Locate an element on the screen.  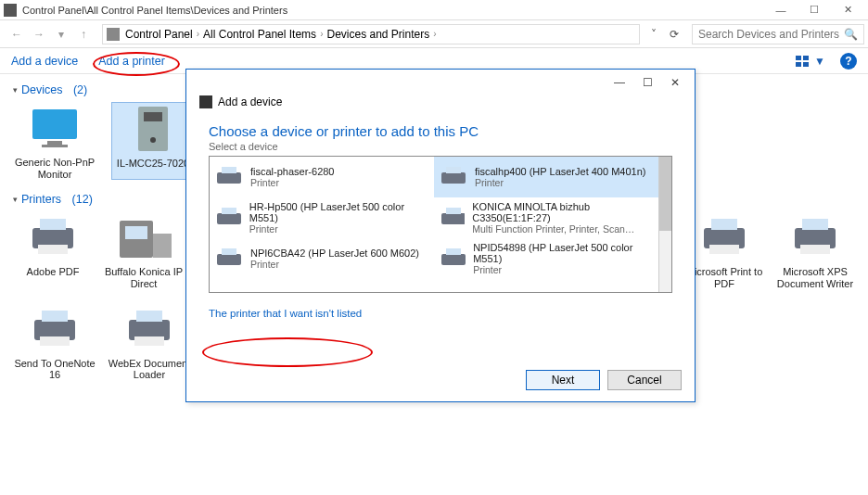
printer-label: Microsoft XPS Document Writer is located at coordinates (815, 278).